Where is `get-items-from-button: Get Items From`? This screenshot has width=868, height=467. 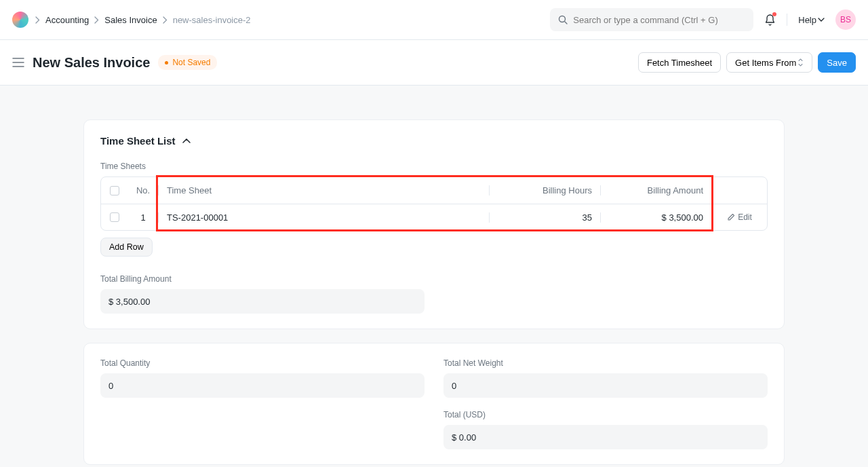 get-items-from-button: Get Items From is located at coordinates (769, 62).